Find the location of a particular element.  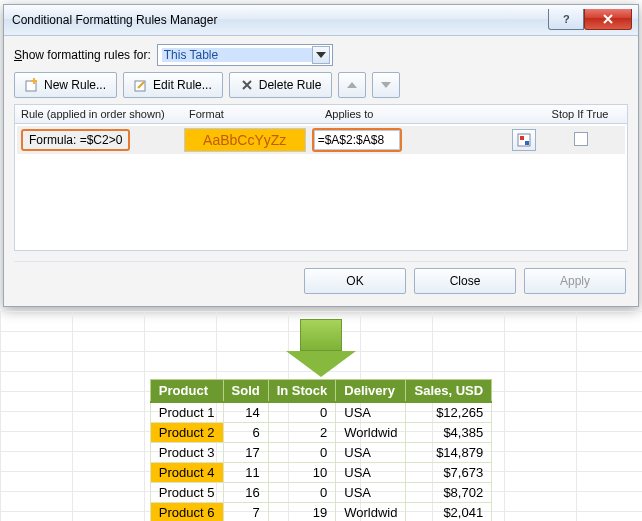

table-cell: $4,385 is located at coordinates (449, 433).